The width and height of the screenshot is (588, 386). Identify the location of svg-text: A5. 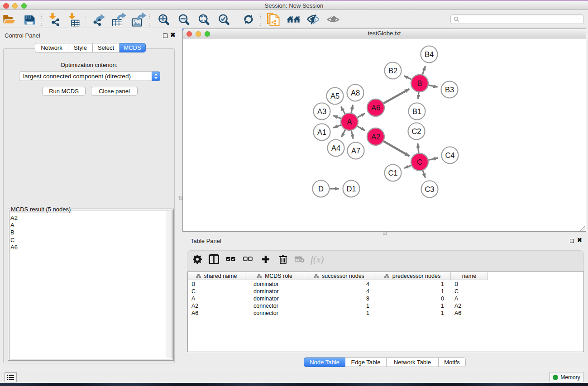
(335, 96).